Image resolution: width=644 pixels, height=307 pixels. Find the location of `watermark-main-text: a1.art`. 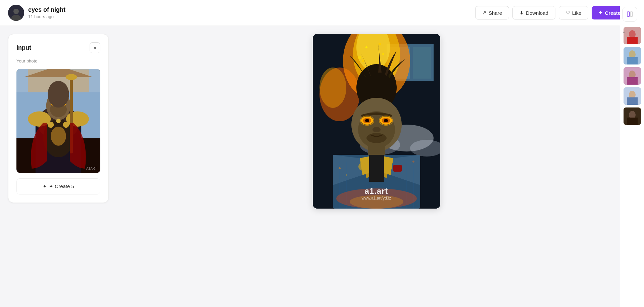

watermark-main-text: a1.art is located at coordinates (376, 191).